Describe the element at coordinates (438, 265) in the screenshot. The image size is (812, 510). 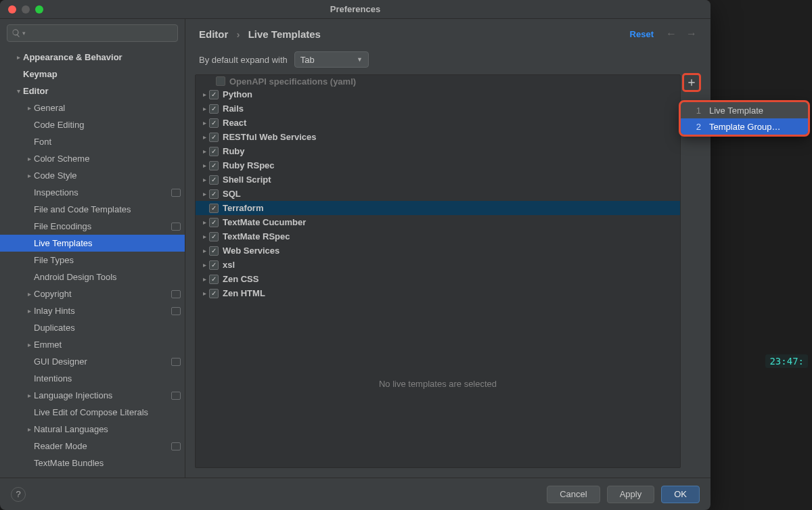
I see `template-group-row-xsl: ▸xsl` at that location.